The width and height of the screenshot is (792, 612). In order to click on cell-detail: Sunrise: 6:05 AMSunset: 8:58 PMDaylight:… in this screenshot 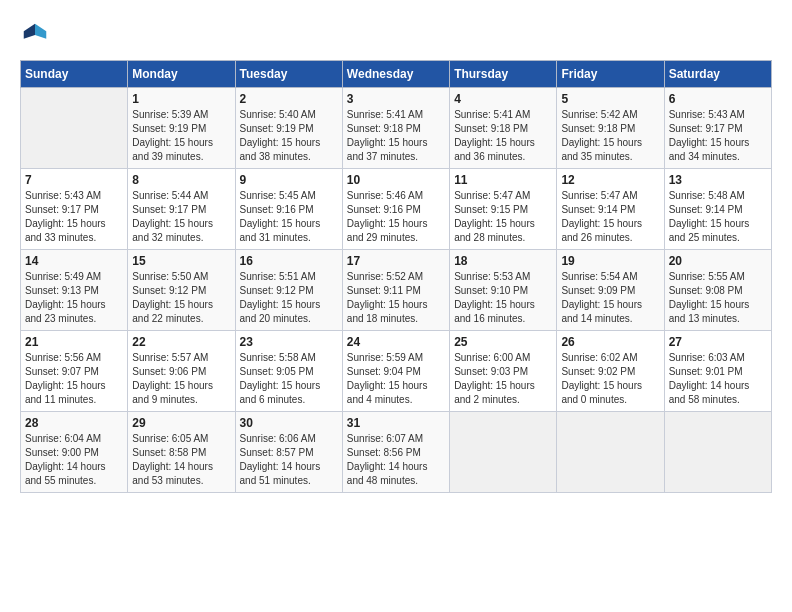, I will do `click(181, 460)`.